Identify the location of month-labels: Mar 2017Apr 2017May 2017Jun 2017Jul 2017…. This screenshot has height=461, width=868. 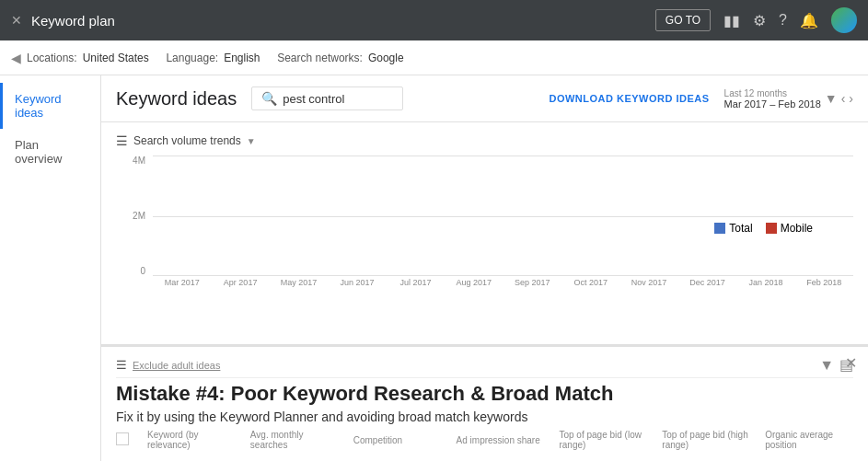
(503, 288).